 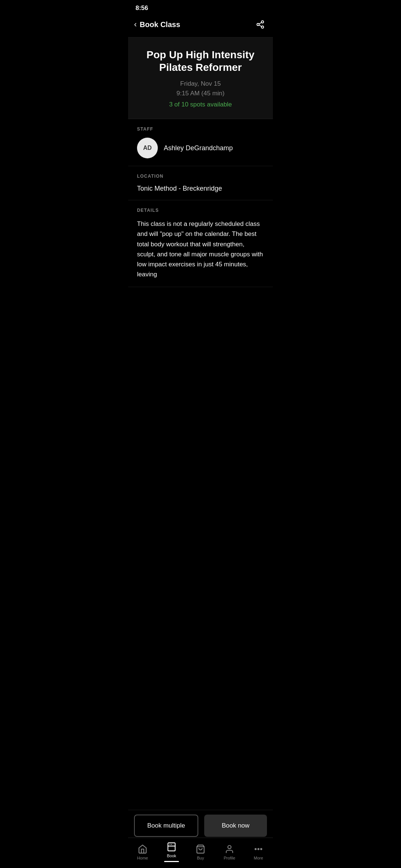 I want to click on status-time: 8:56, so click(x=142, y=8).